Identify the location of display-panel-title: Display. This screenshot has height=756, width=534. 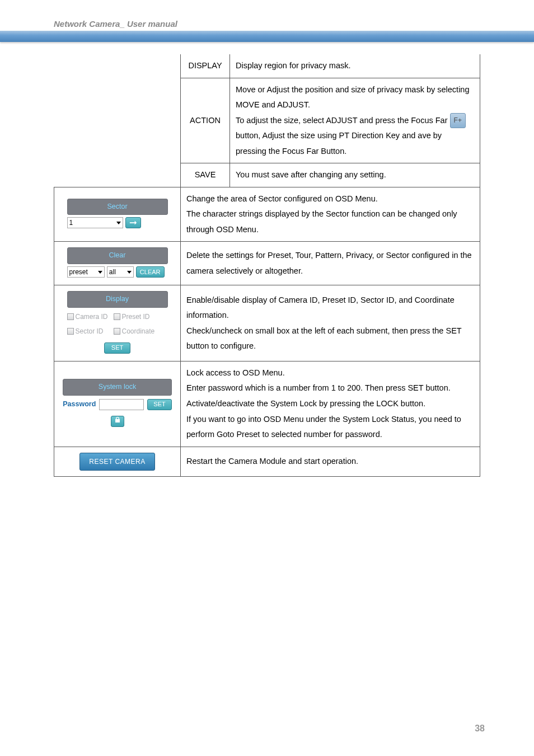
(118, 299).